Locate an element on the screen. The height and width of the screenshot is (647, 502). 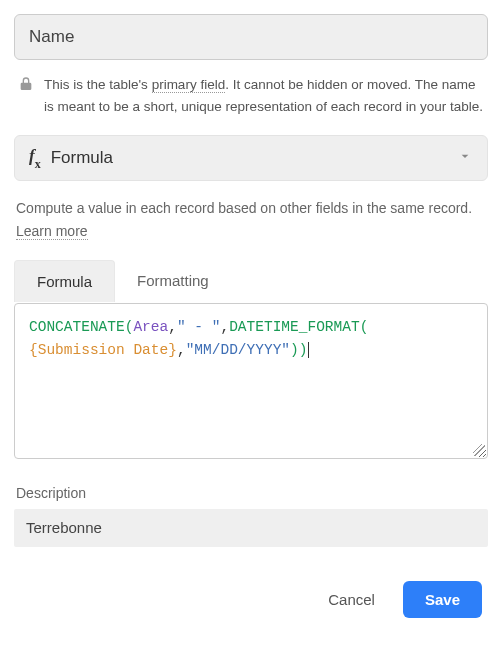
formula-token-fn: CONCATENATE is located at coordinates (77, 327).